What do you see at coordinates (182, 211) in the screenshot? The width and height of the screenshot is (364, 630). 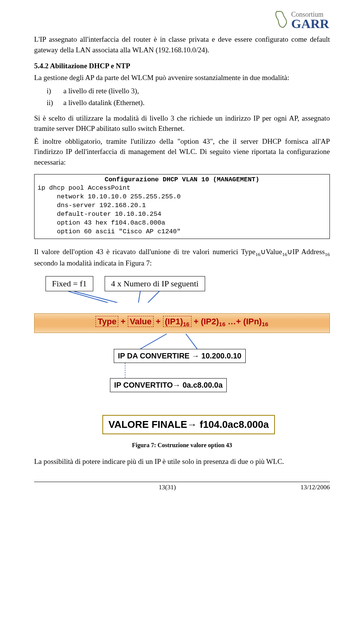 I see `code-body: ip dhcp pool AccessPoint network 10.10.1…` at bounding box center [182, 211].